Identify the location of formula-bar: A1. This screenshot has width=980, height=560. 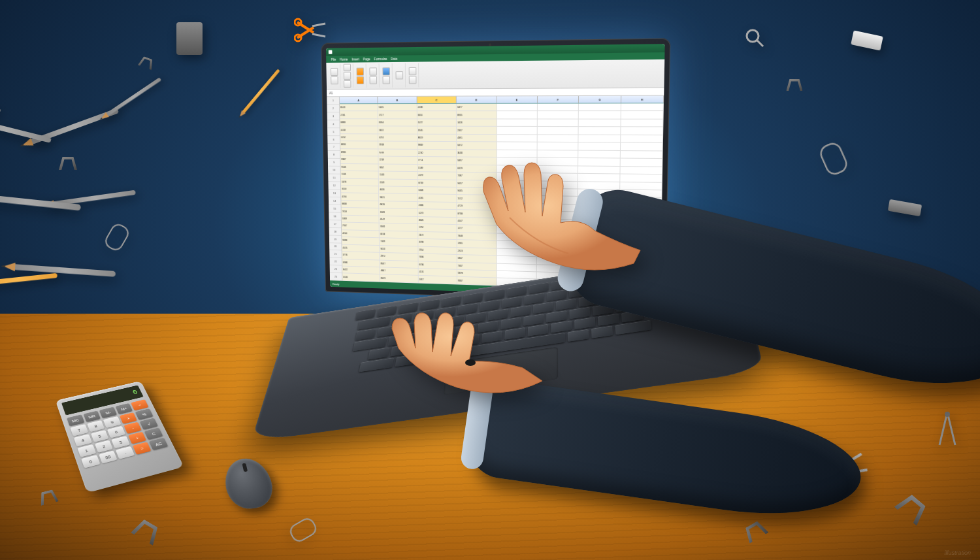
(495, 91).